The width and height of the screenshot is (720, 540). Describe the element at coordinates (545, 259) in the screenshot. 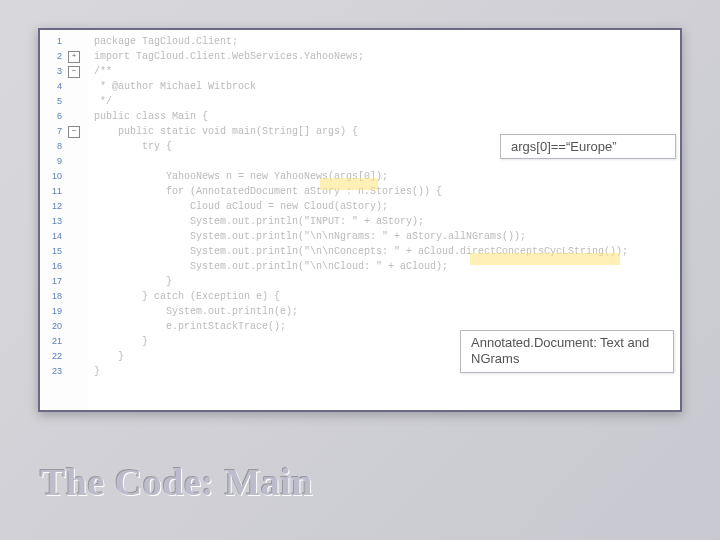

I see `highlight-directconcepts` at that location.